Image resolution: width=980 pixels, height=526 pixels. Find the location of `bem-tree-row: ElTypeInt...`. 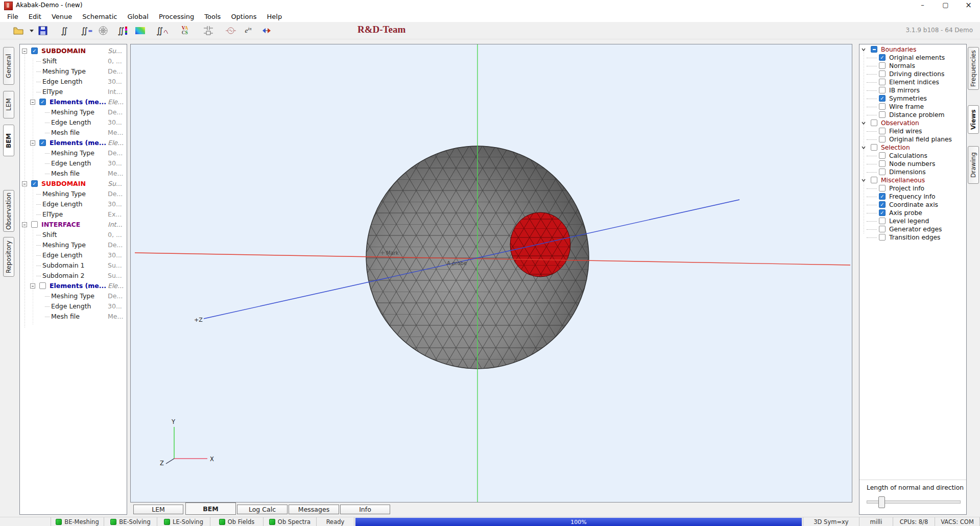

bem-tree-row: ElTypeInt... is located at coordinates (74, 92).